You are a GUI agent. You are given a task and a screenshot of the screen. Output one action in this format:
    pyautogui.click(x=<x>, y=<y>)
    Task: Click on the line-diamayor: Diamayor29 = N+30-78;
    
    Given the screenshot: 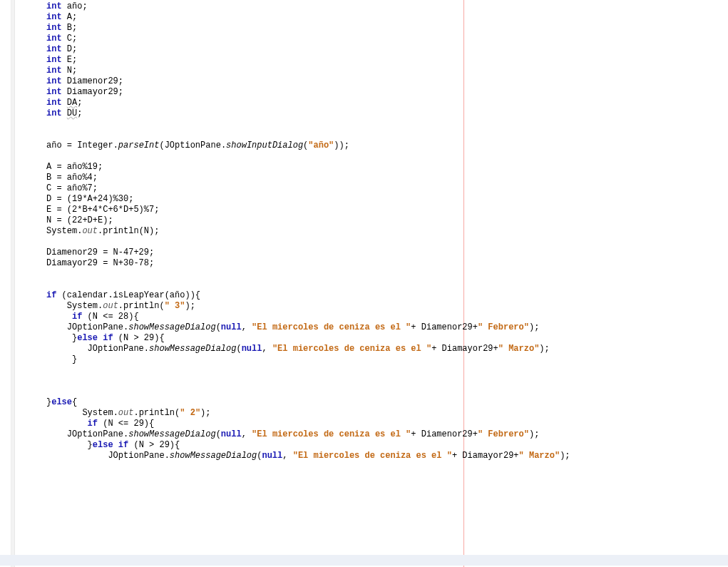 What is the action you would take?
    pyautogui.click(x=100, y=263)
    